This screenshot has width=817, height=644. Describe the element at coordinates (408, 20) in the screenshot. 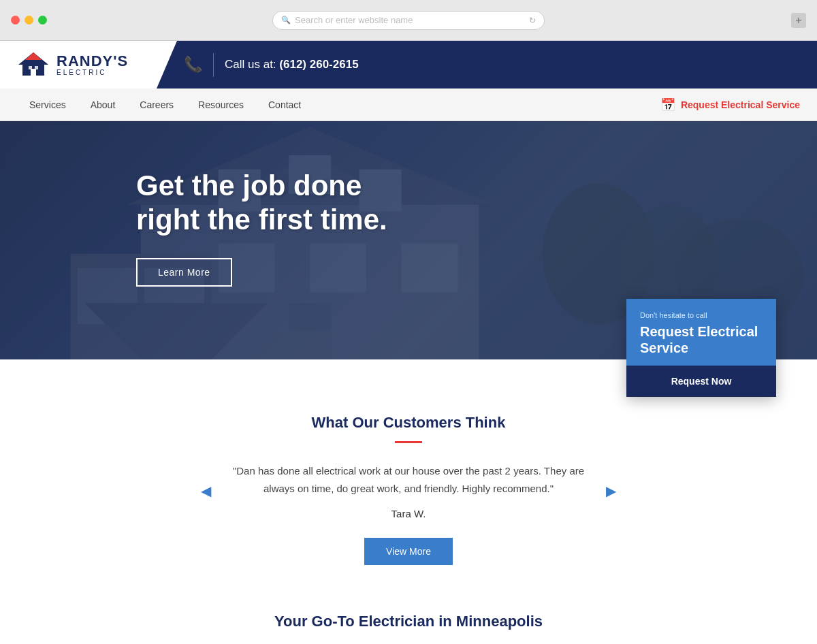

I see `browser-chrome: 🔍 Search or enter website name ↻ +` at that location.